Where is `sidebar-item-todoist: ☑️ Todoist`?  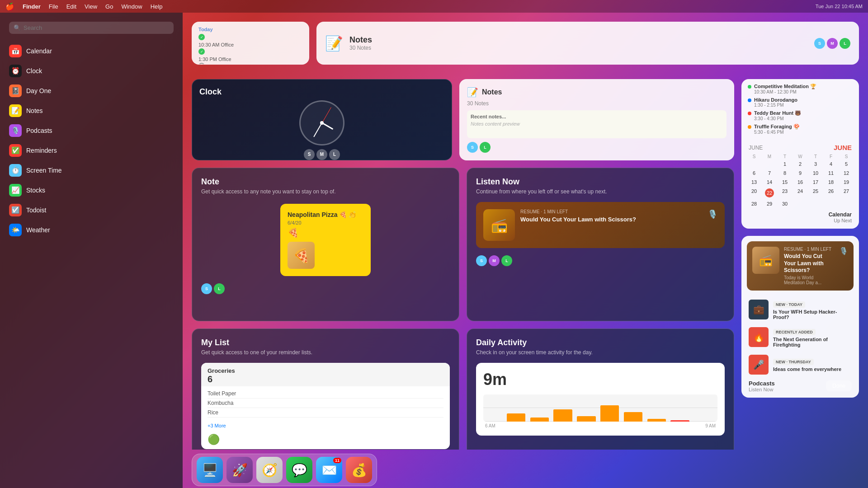
sidebar-item-todoist: ☑️ Todoist is located at coordinates (91, 210).